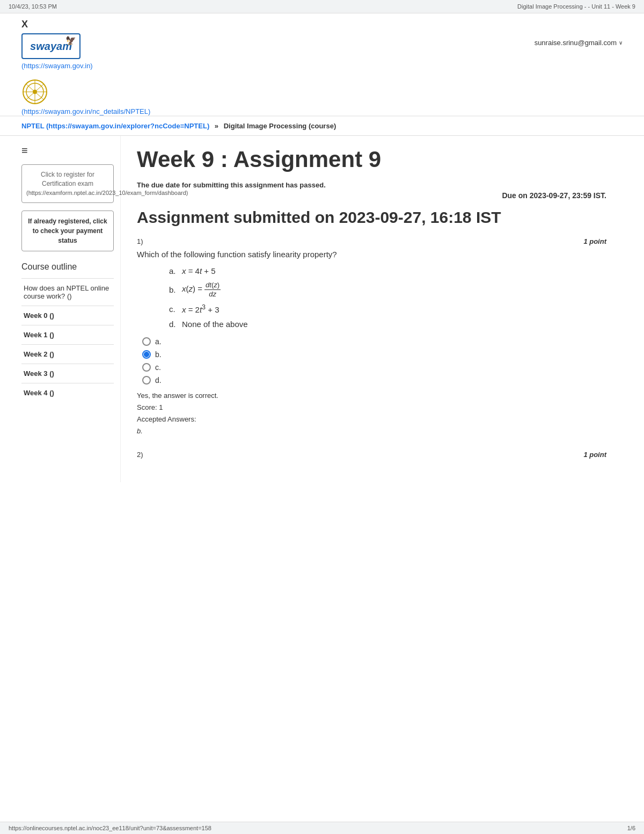  Describe the element at coordinates (387, 271) in the screenshot. I see `option-a: a. x = 4t + 5` at that location.